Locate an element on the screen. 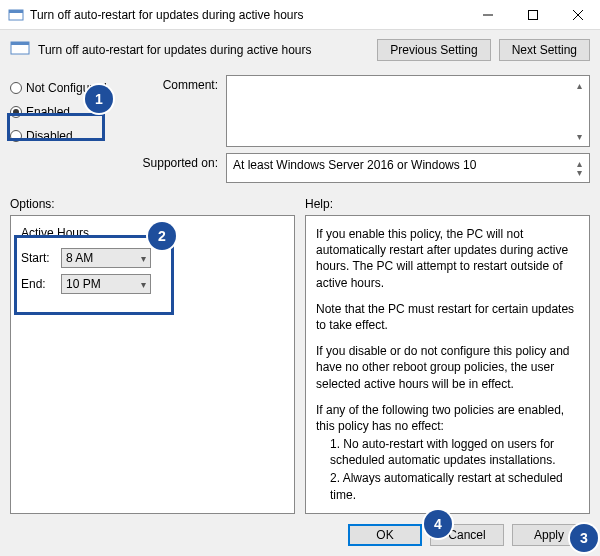 The width and height of the screenshot is (600, 556). supported-on-box: At least Windows Server 2016 or Windows … is located at coordinates (408, 168).